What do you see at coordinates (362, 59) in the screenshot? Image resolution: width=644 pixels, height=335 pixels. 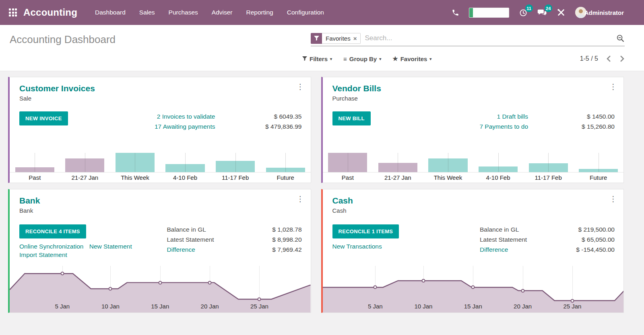 I see `group-by-button: ≡ Group By ▾` at bounding box center [362, 59].